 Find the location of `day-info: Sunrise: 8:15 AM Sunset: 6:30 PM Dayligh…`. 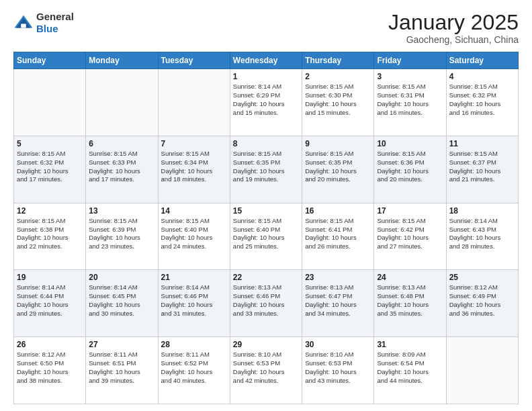

day-info: Sunrise: 8:15 AM Sunset: 6:30 PM Dayligh… is located at coordinates (338, 99).